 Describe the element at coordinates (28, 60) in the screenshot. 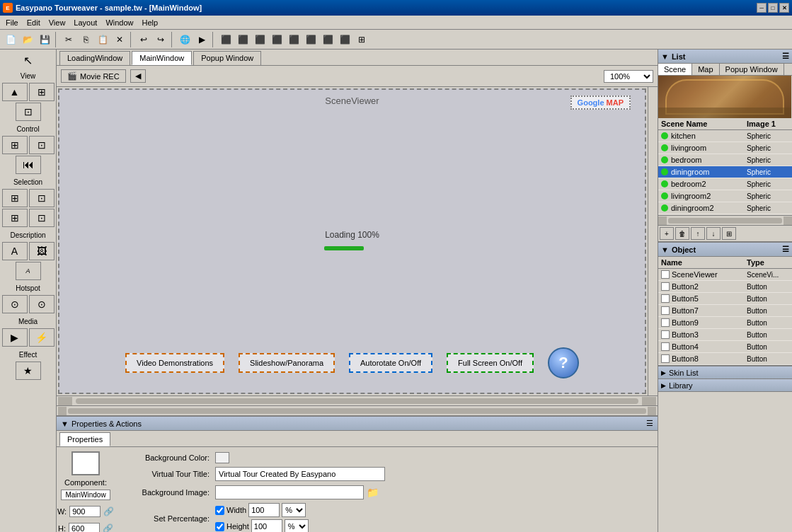

I see `select-tool: ↖` at that location.